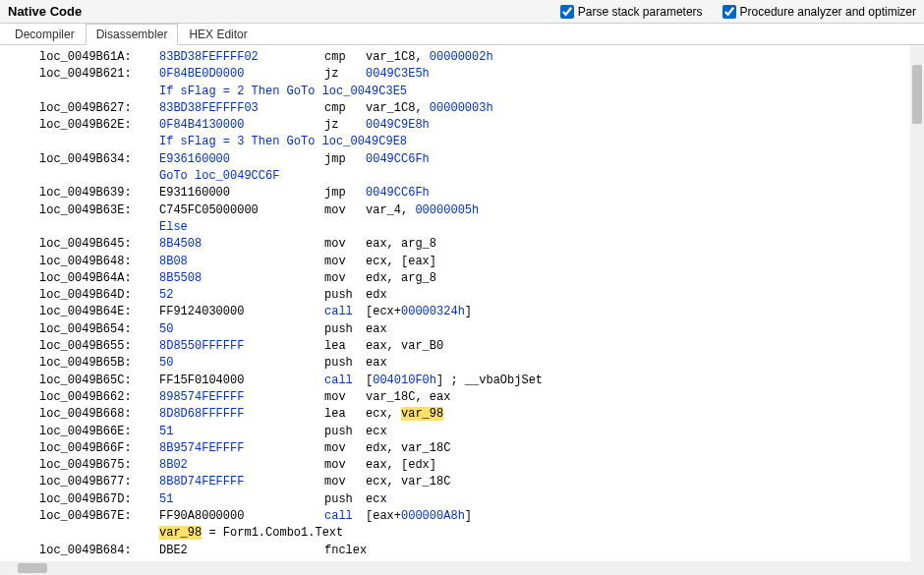  I want to click on proc-analyzer-checkbox, so click(729, 12).